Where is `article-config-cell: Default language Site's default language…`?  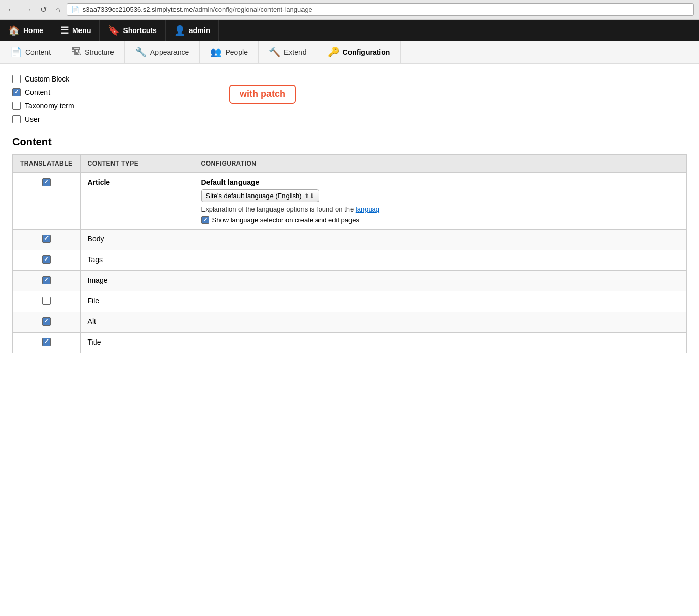 article-config-cell: Default language Site's default language… is located at coordinates (440, 201).